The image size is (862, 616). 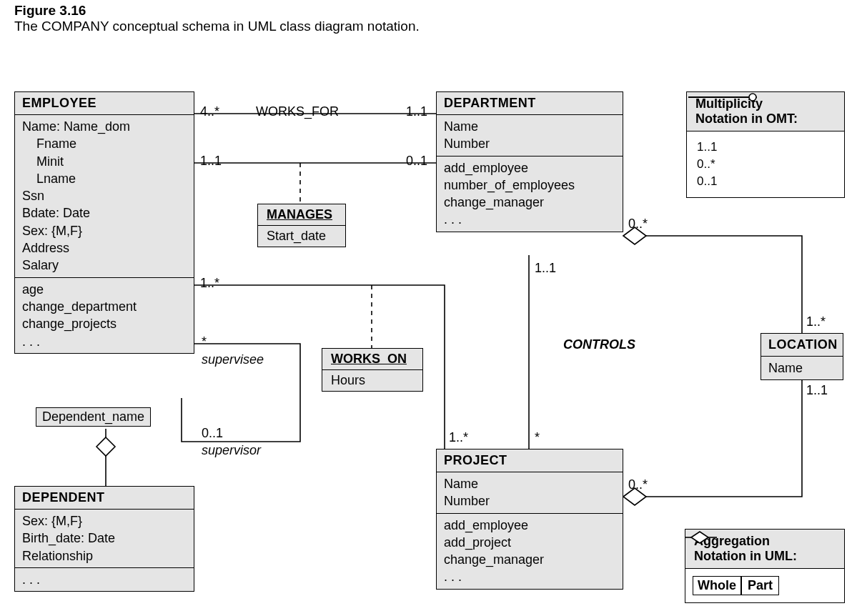 I want to click on class-project: PROJECT Name Number add_employee add_pro…, so click(x=530, y=519).